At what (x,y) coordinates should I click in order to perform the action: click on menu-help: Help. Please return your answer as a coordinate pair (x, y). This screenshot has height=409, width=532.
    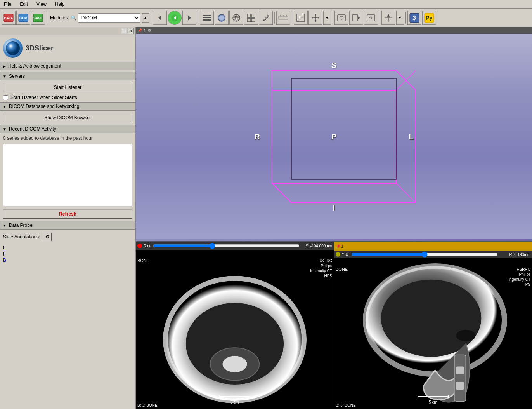
    Looking at the image, I should click on (60, 4).